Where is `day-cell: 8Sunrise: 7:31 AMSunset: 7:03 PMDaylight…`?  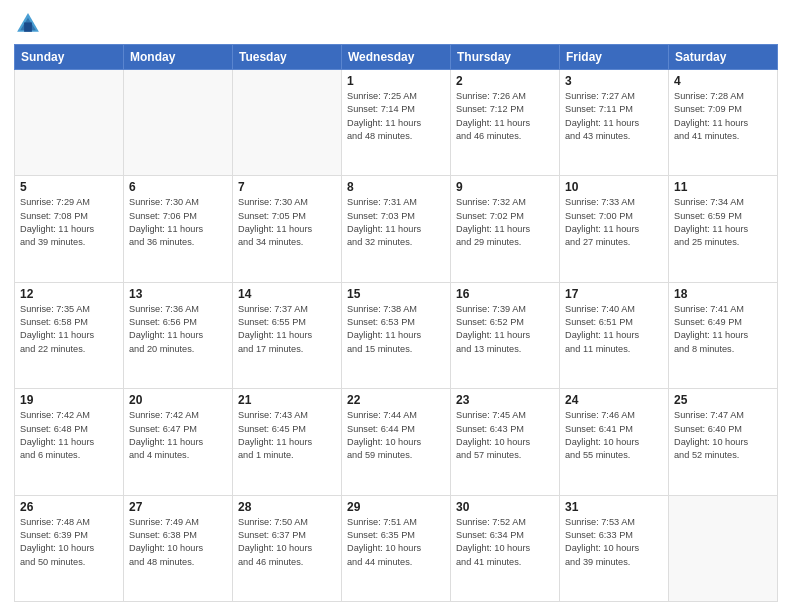
day-cell: 8Sunrise: 7:31 AMSunset: 7:03 PMDaylight… is located at coordinates (396, 229).